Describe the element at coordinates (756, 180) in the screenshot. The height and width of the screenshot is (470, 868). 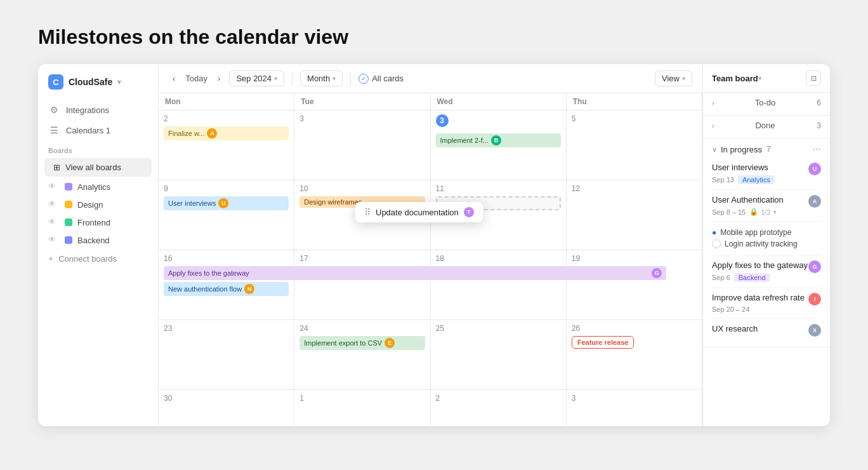
I see `card-tag-user-int: Analytics` at that location.